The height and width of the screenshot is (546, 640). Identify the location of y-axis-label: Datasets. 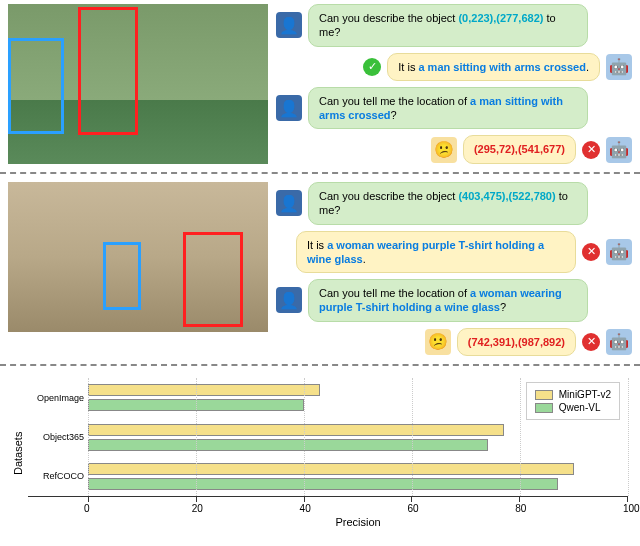
(18, 453).